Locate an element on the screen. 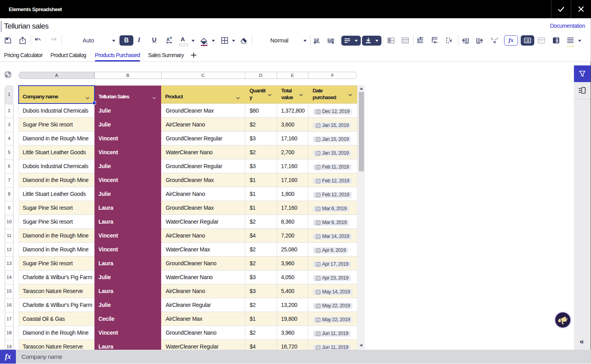 The height and width of the screenshot is (364, 591). svg-text: A is located at coordinates (168, 40).